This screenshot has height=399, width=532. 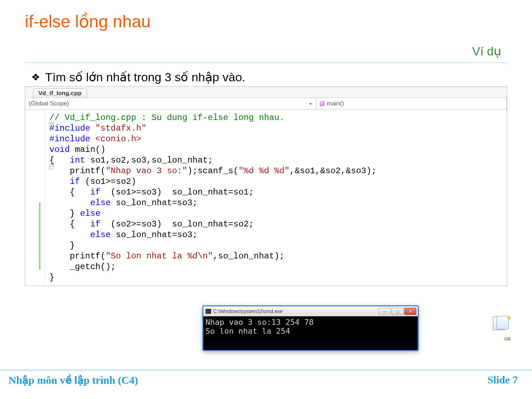 What do you see at coordinates (73, 380) in the screenshot?
I see `footer-left: Nhập môn về lập trình (C4)` at bounding box center [73, 380].